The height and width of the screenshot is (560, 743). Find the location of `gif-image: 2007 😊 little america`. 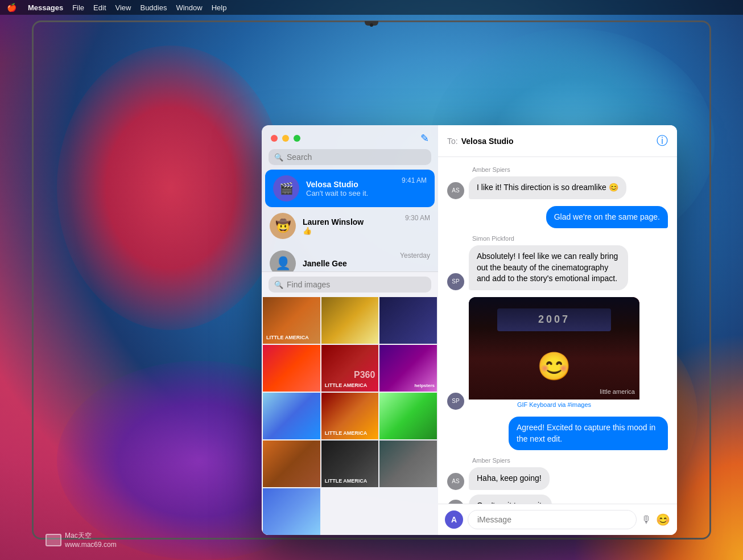

gif-image: 2007 😊 little america is located at coordinates (554, 348).